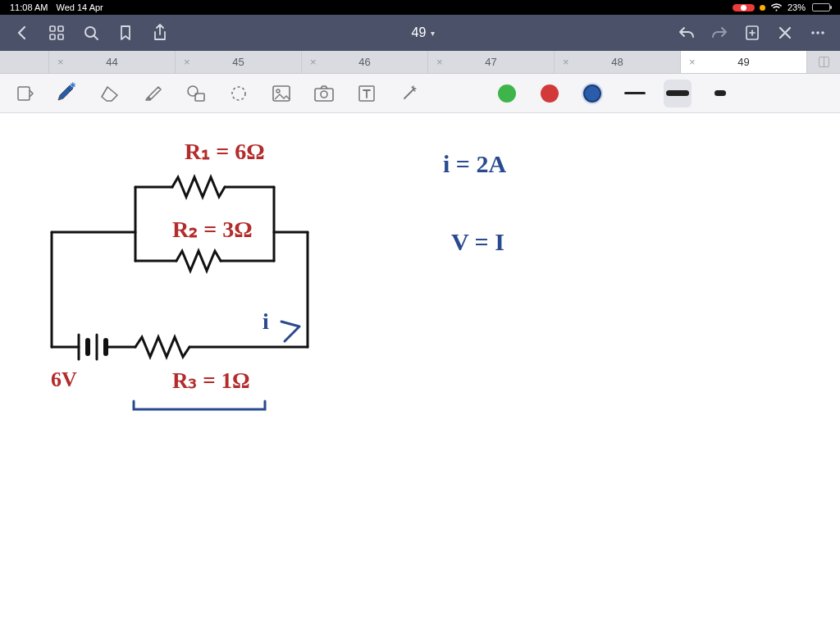  I want to click on status-time: 11:08 AM, so click(29, 7).